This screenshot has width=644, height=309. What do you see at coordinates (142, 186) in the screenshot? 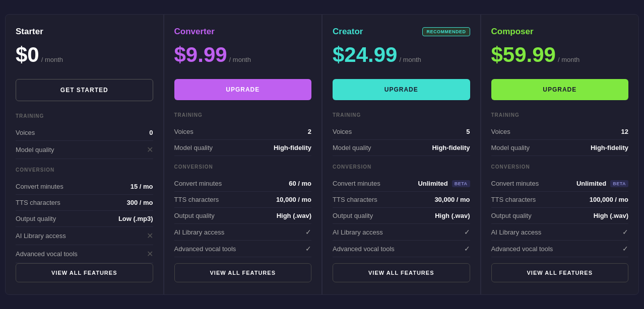
I see `convert-minutes-value: 15 / mo` at bounding box center [142, 186].